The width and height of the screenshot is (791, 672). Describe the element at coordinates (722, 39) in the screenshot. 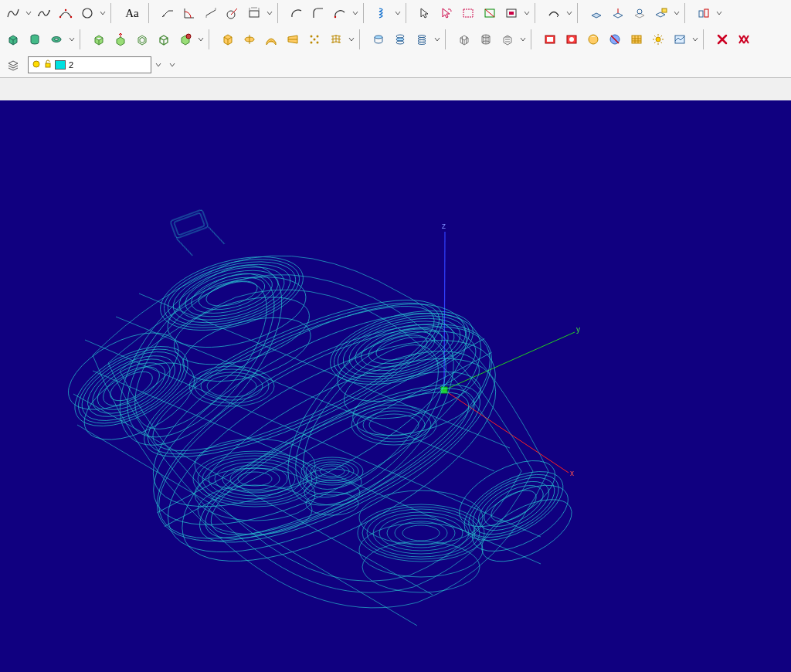

I see `delete-icon` at that location.